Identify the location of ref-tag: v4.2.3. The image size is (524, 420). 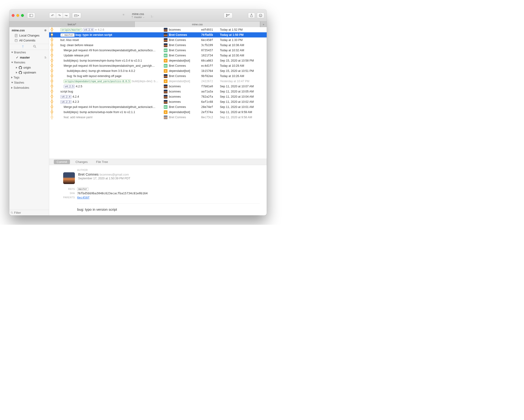
(66, 102).